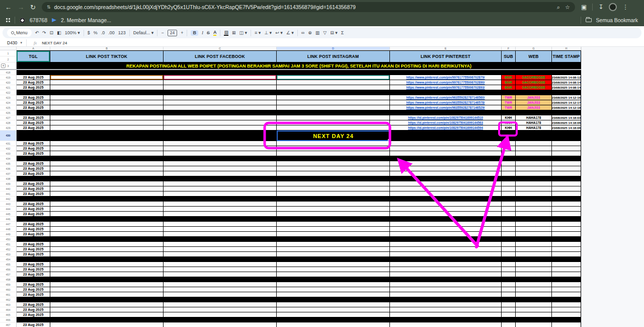 The height and width of the screenshot is (327, 644). I want to click on row-number: 459, so click(8, 285).